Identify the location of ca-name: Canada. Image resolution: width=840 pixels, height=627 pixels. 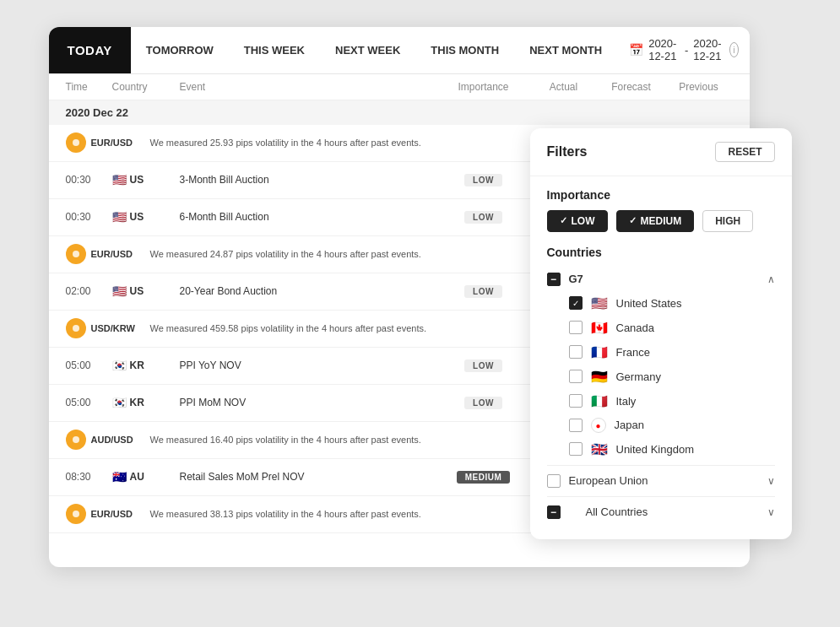
(636, 327).